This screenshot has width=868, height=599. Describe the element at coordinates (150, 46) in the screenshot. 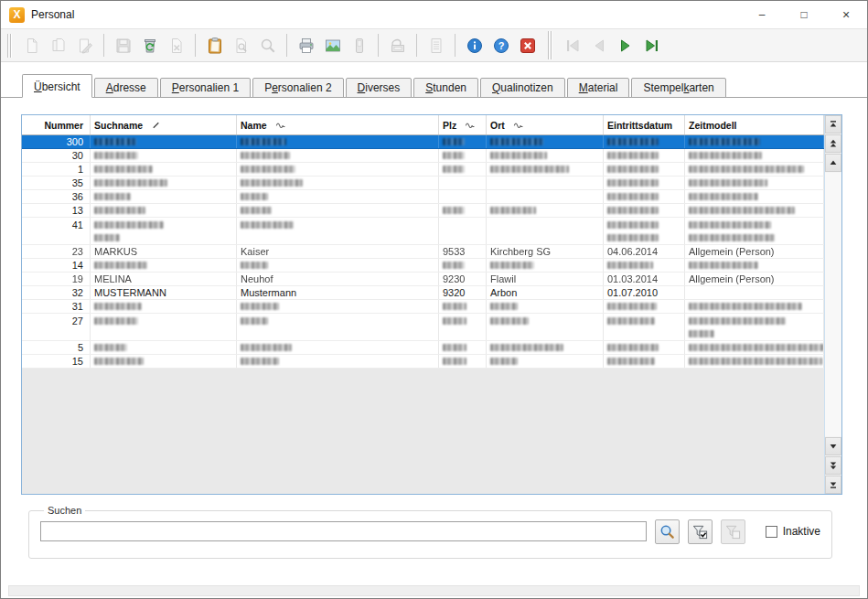

I see `recycle-delete-icon` at that location.